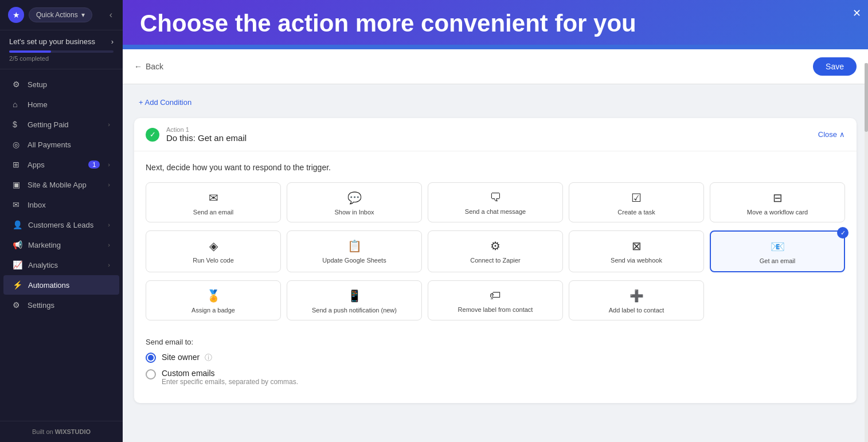  I want to click on add-label-icon: ➕, so click(636, 296).